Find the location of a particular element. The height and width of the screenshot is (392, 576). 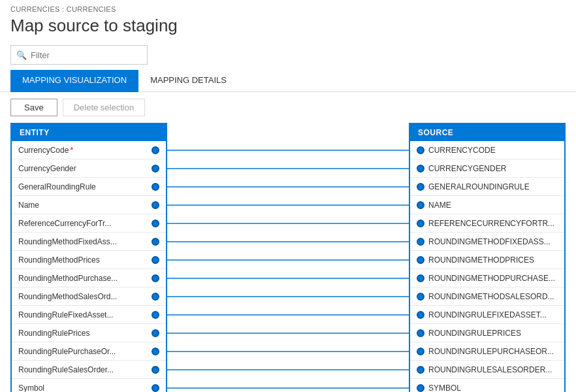

tabs-bar: MAPPING VISUALIZATION MAPPING DETAILS is located at coordinates (288, 81).